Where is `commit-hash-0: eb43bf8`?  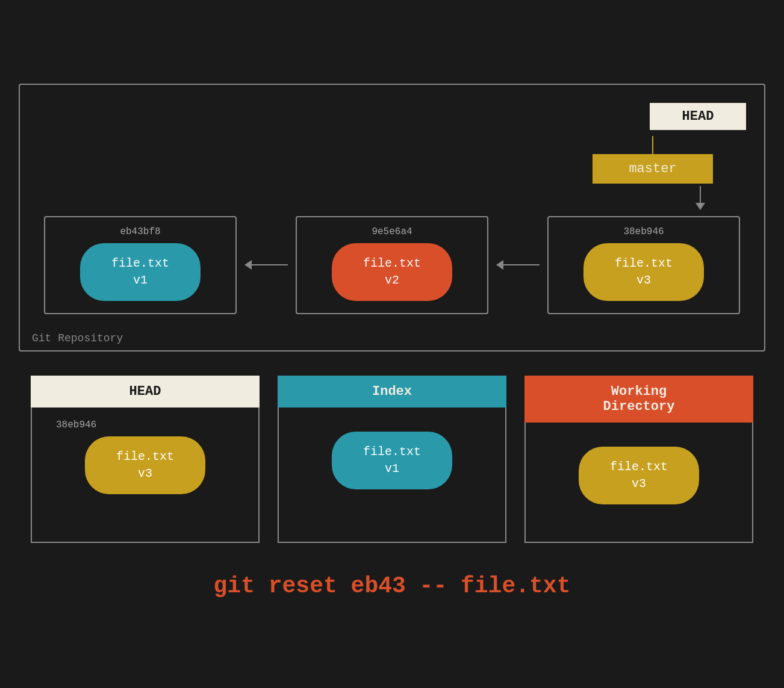 commit-hash-0: eb43bf8 is located at coordinates (140, 232).